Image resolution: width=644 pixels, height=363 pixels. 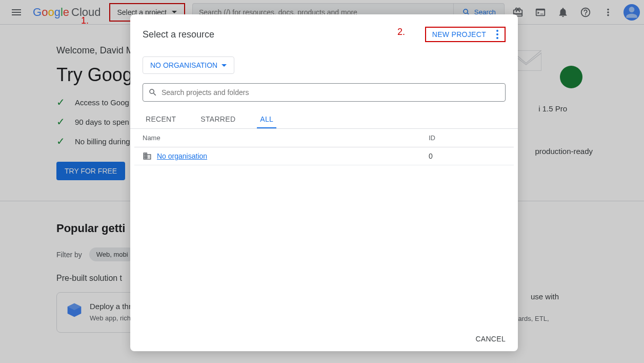 What do you see at coordinates (147, 156) in the screenshot?
I see `organisation-icon` at bounding box center [147, 156].